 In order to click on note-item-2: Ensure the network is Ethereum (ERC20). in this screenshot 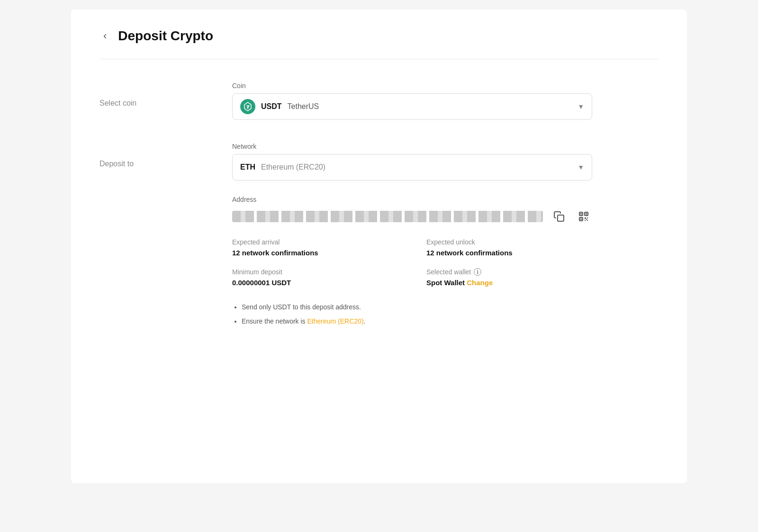, I will do `click(417, 321)`.